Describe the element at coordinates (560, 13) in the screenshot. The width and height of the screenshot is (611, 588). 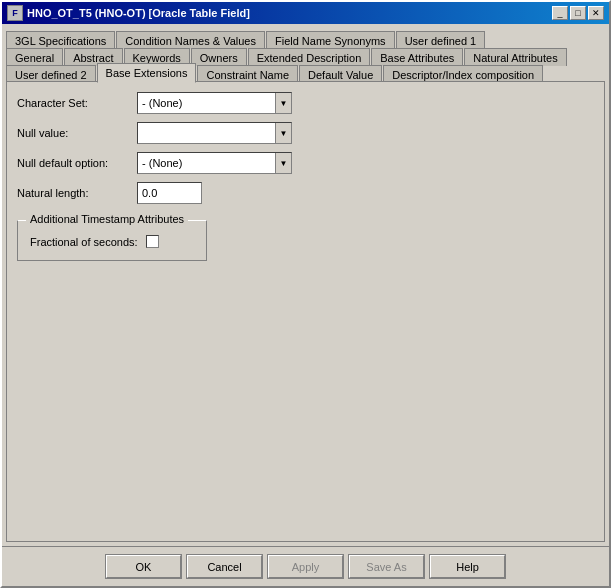
I see `minimize-button: _` at that location.